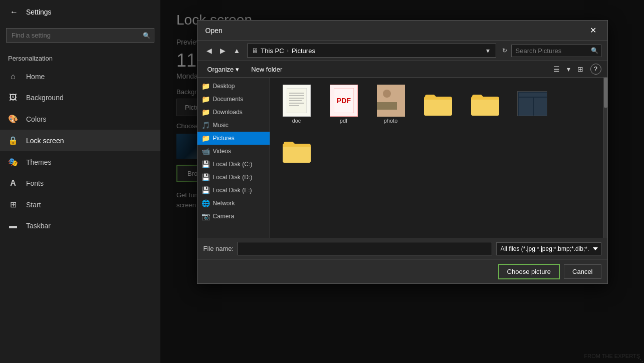 This screenshot has width=644, height=363. I want to click on sidebar-item-themes-label: Themes, so click(39, 162).